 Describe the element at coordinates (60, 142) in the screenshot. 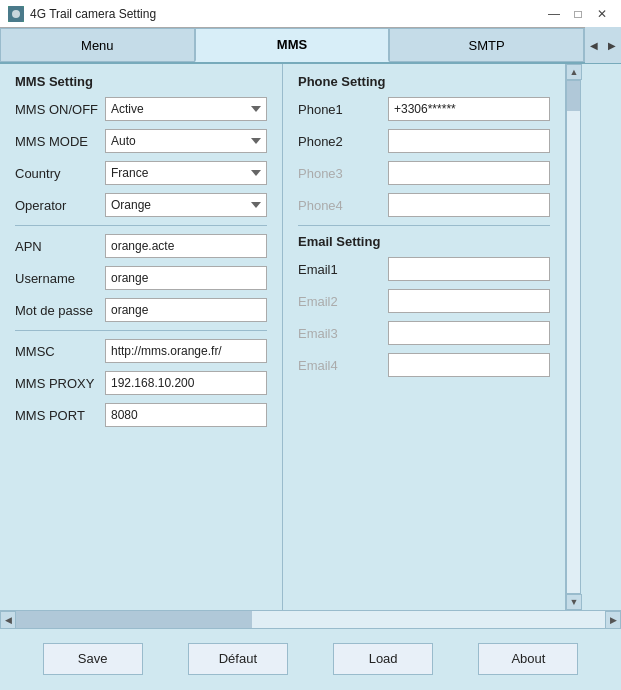

I see `mms-mode-label: MMS MODE` at that location.